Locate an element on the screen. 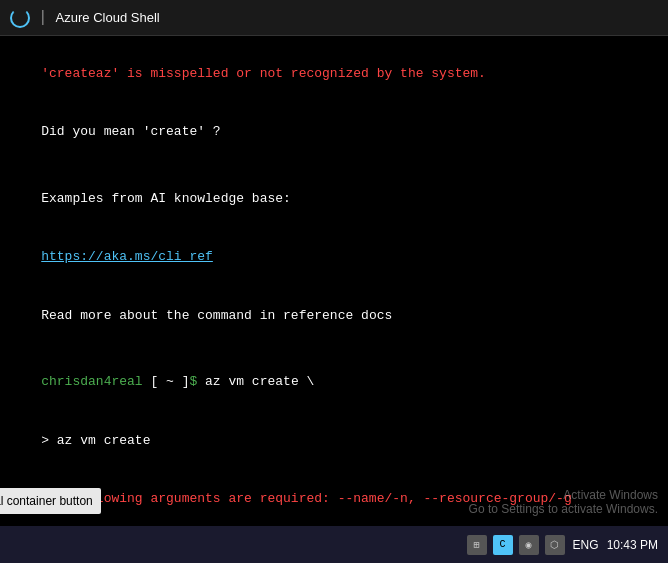 This screenshot has height=563, width=668. examples-label-1: Examples from AI knowledge base: is located at coordinates (334, 198).